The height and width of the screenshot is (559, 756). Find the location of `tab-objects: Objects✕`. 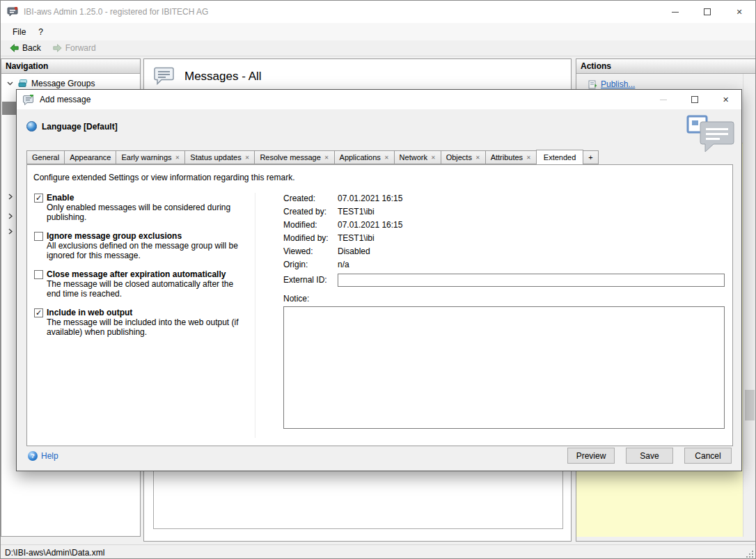

tab-objects: Objects✕ is located at coordinates (464, 157).